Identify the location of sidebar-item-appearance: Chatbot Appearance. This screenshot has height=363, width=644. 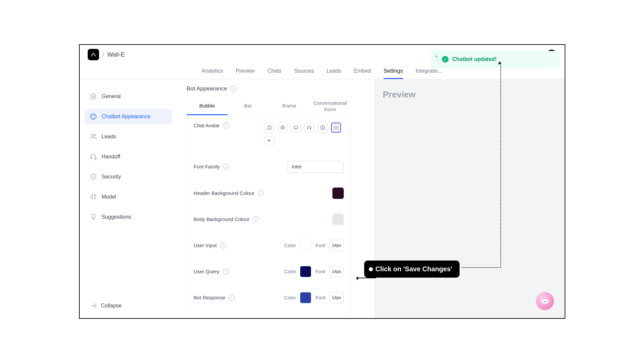
(128, 117).